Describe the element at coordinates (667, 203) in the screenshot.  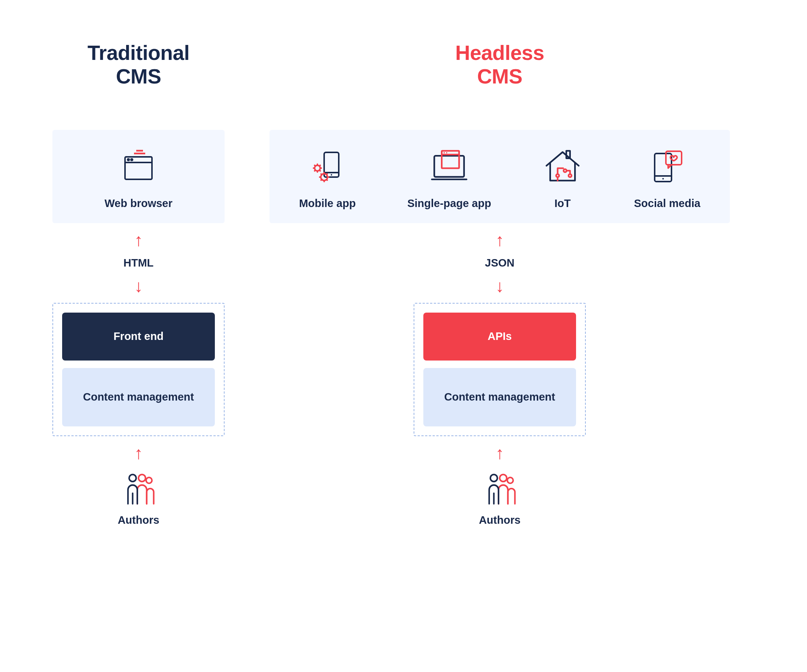
I see `consumer-label: Social media` at that location.